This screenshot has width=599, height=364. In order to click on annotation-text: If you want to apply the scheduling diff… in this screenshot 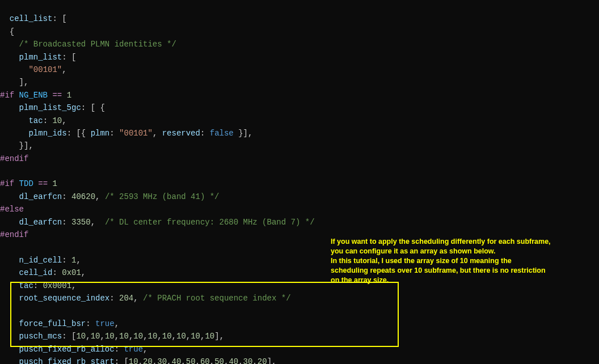, I will do `click(464, 261)`.